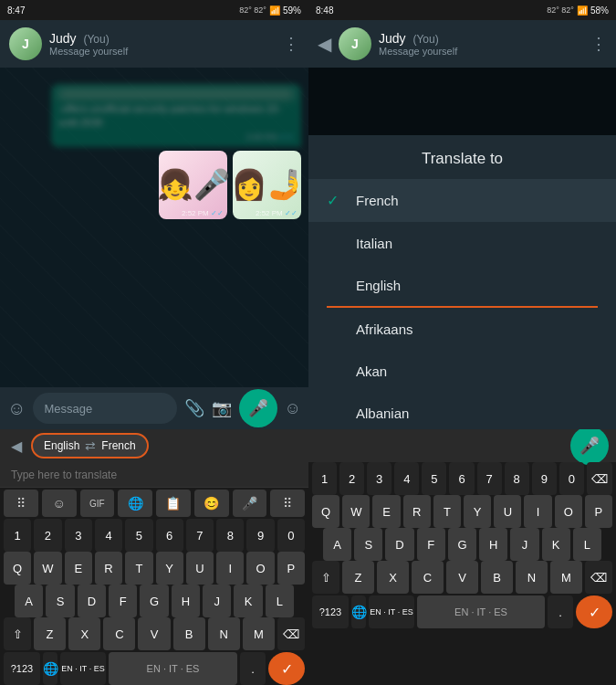  What do you see at coordinates (326, 511) in the screenshot?
I see `r-key-q: Q` at bounding box center [326, 511].